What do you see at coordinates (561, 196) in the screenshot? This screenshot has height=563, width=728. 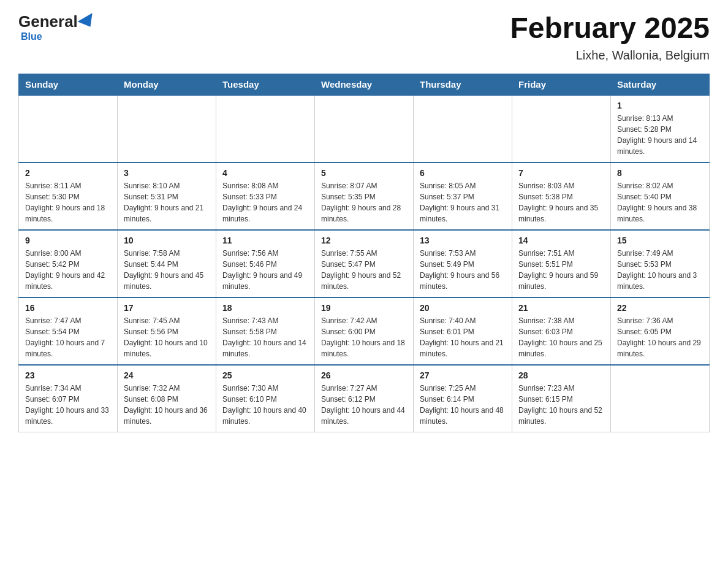 I see `calendar-cell-w1d5: 7Sunrise: 8:03 AMSunset: 5:38 PMDaylight…` at bounding box center [561, 196].